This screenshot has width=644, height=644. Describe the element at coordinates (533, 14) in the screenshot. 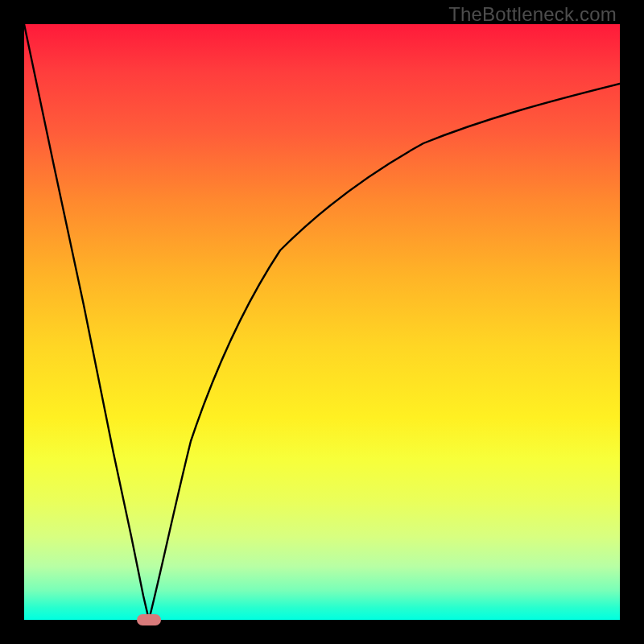

I see `watermark-text: TheBottleneck.com` at that location.